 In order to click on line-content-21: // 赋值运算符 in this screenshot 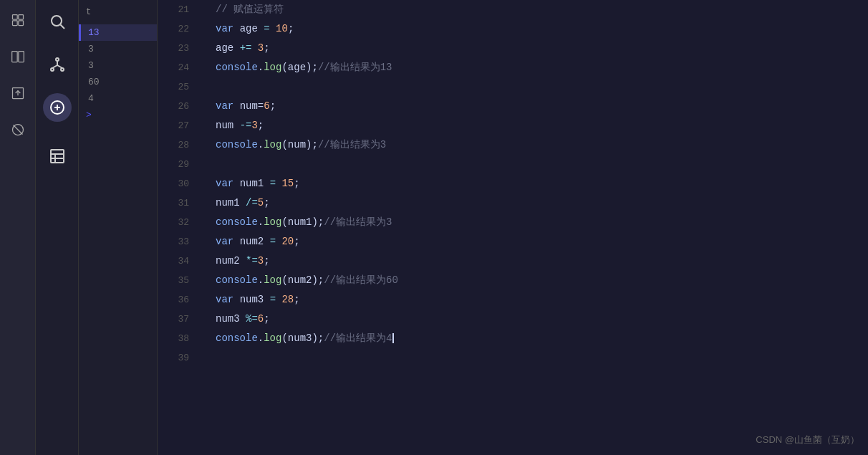, I will do `click(541, 9)`.